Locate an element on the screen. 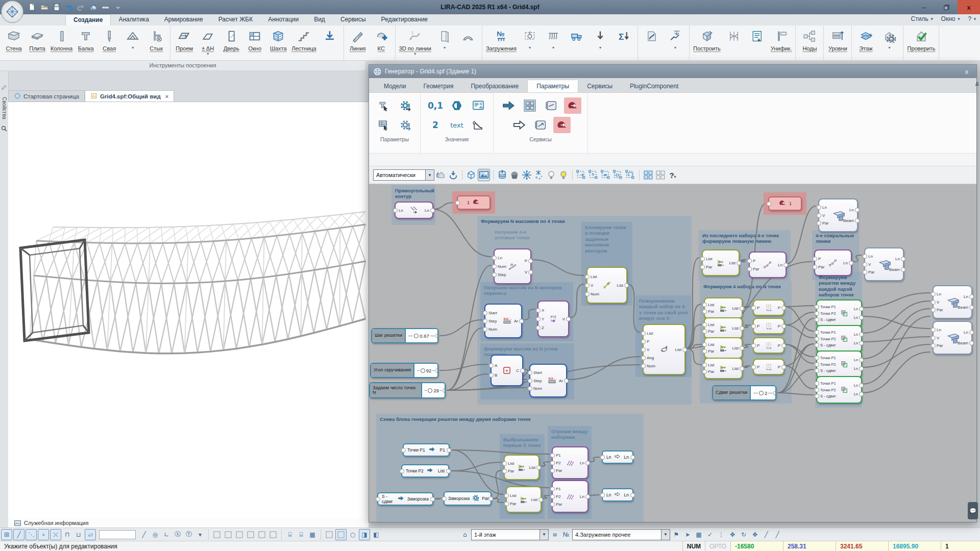 The image size is (980, 551). ribbon-item-loadtruck-icon is located at coordinates (577, 36).